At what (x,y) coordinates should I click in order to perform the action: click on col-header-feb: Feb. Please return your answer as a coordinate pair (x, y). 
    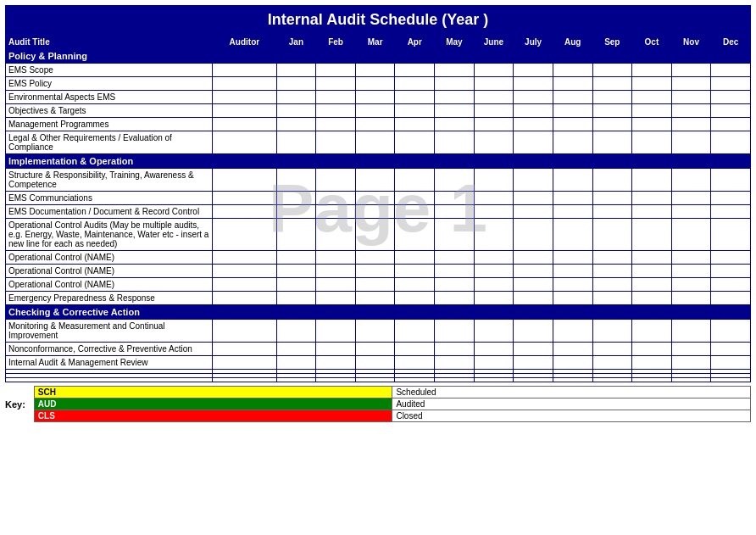
    Looking at the image, I should click on (336, 42).